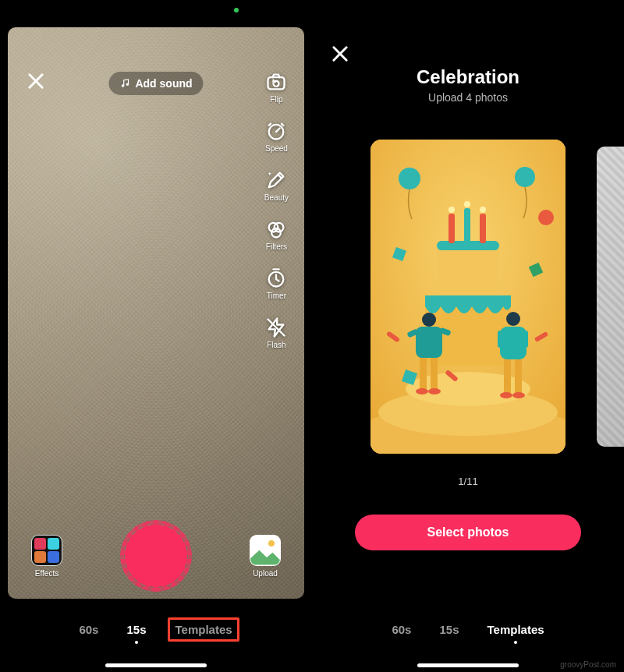  Describe the element at coordinates (276, 246) in the screenshot. I see `tool-label: Filters` at that location.